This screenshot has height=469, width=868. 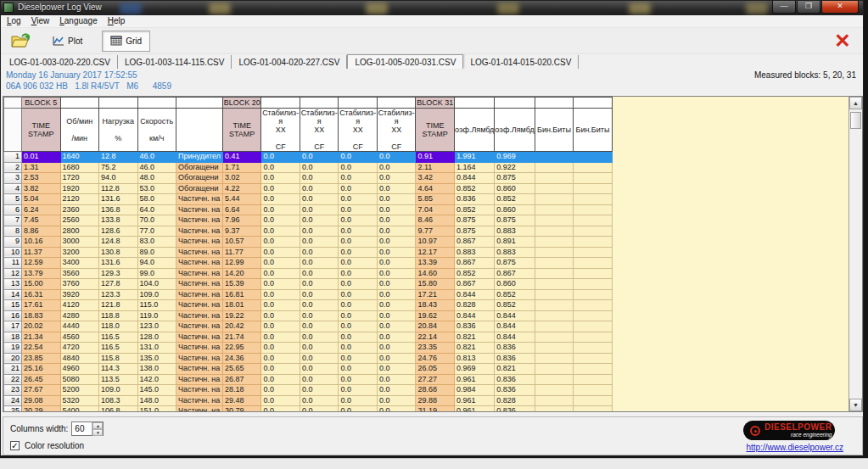 What do you see at coordinates (843, 42) in the screenshot?
I see `close-log-icon: ✕` at bounding box center [843, 42].